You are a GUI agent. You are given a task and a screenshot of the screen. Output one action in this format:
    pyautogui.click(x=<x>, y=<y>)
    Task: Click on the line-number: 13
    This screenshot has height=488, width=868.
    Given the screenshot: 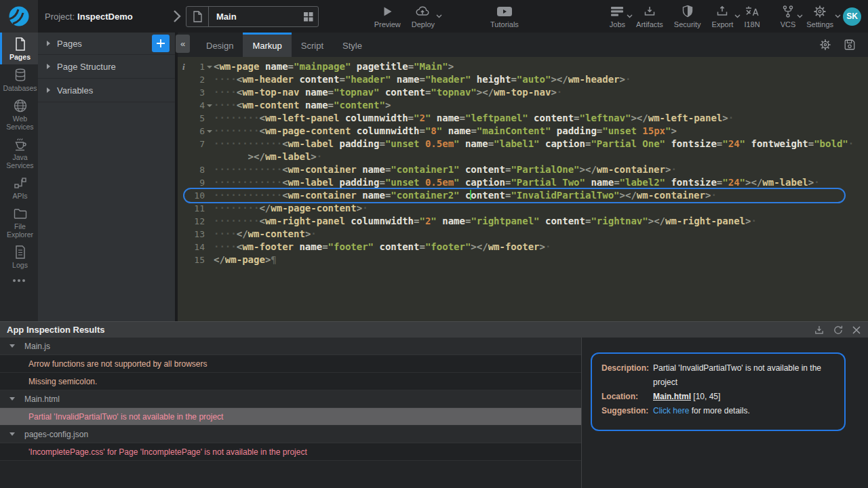 What is the action you would take?
    pyautogui.click(x=199, y=235)
    